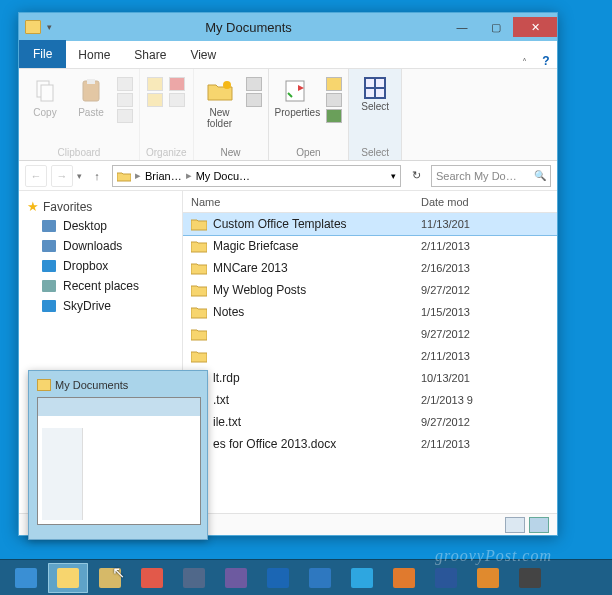  Describe the element at coordinates (26, 578) in the screenshot. I see `ie-icon` at that location.